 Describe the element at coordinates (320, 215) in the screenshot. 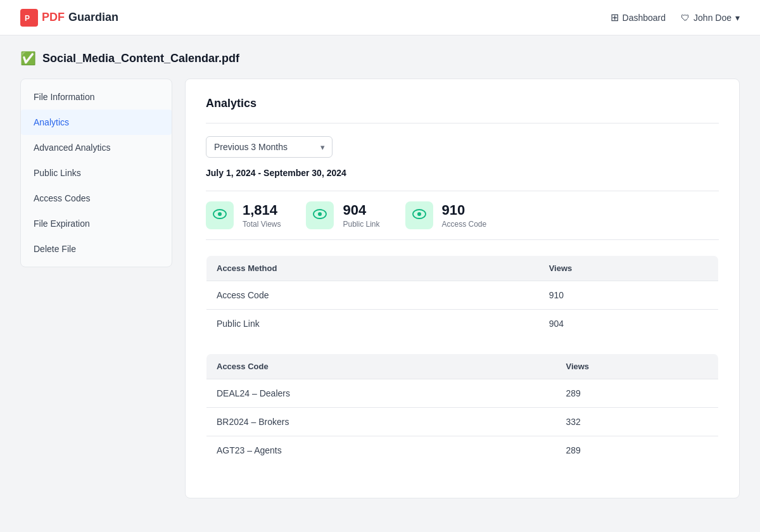

I see `stat-icon-public-link` at that location.